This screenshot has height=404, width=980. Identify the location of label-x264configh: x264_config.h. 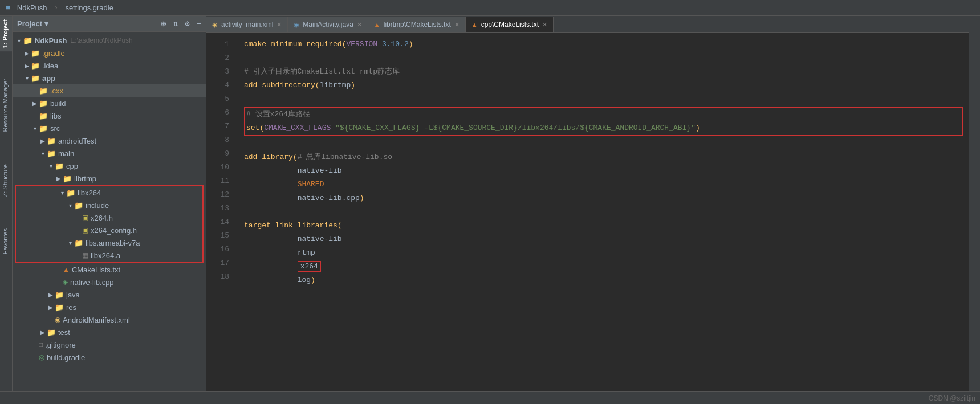
(114, 230).